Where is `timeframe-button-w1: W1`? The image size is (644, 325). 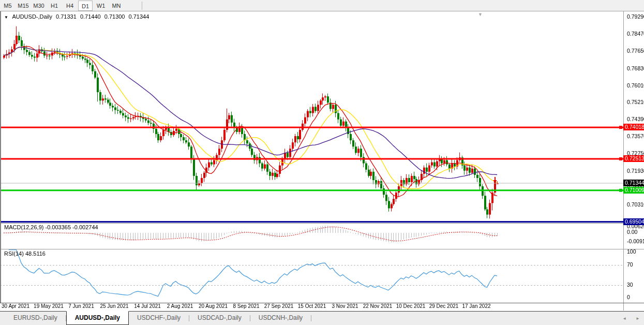
timeframe-button-w1: W1 is located at coordinates (101, 6).